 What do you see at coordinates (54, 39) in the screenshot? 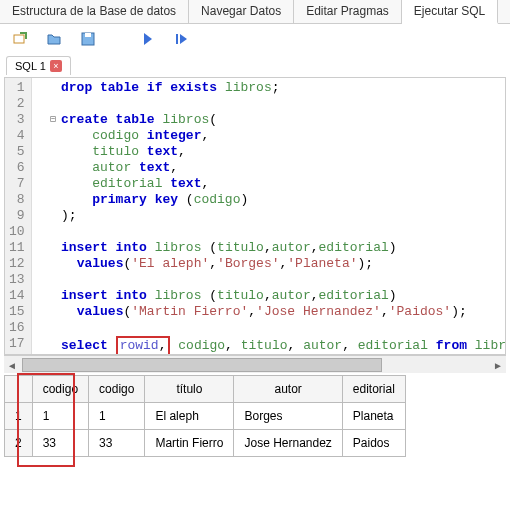
I see `open-file-icon` at bounding box center [54, 39].